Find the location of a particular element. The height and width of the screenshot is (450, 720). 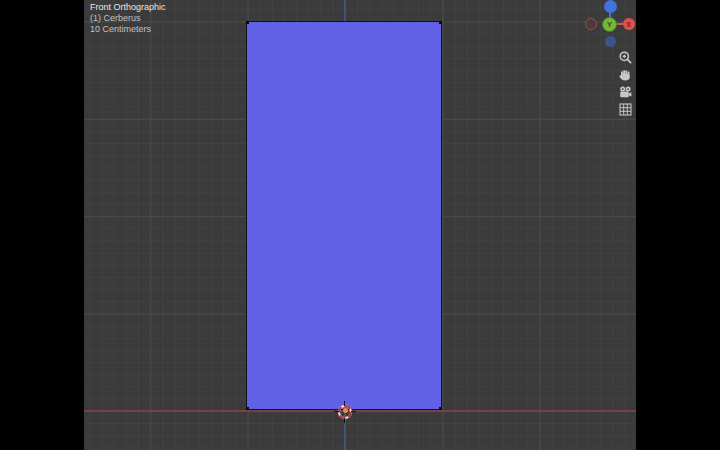

camera-view-button is located at coordinates (625, 92).